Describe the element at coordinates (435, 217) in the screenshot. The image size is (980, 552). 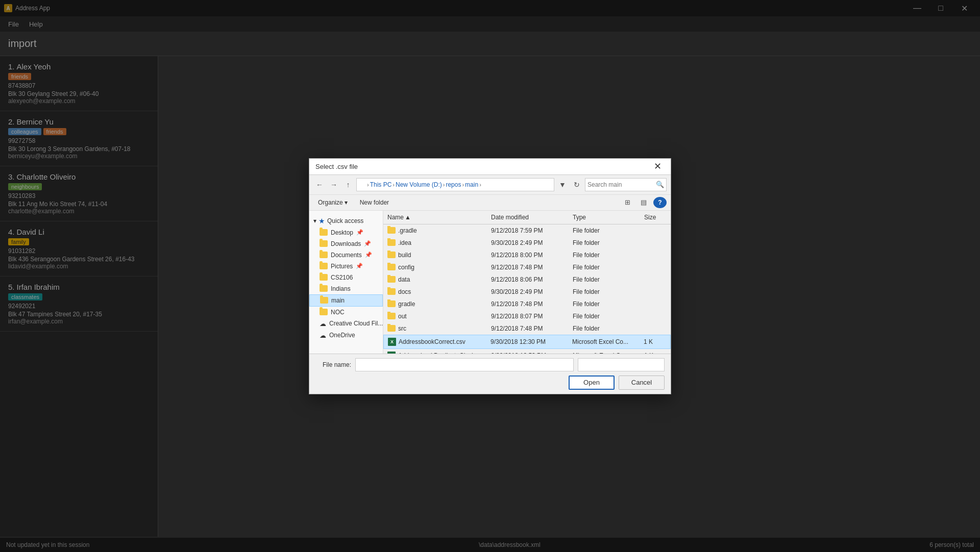
I see `col-name: Name ▲` at that location.